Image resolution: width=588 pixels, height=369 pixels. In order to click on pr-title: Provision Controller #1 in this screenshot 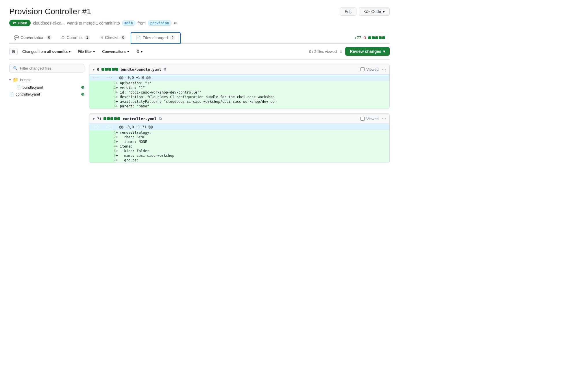, I will do `click(50, 12)`.